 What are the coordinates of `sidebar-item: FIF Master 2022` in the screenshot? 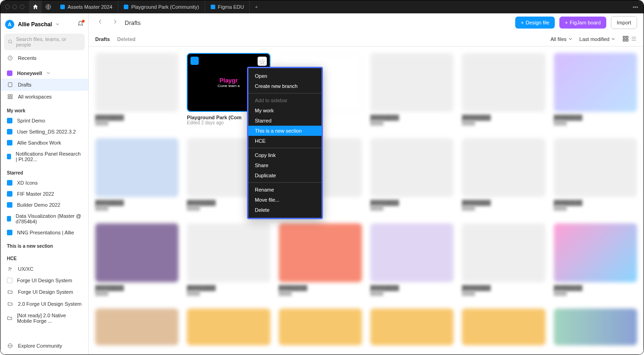 It's located at (44, 194).